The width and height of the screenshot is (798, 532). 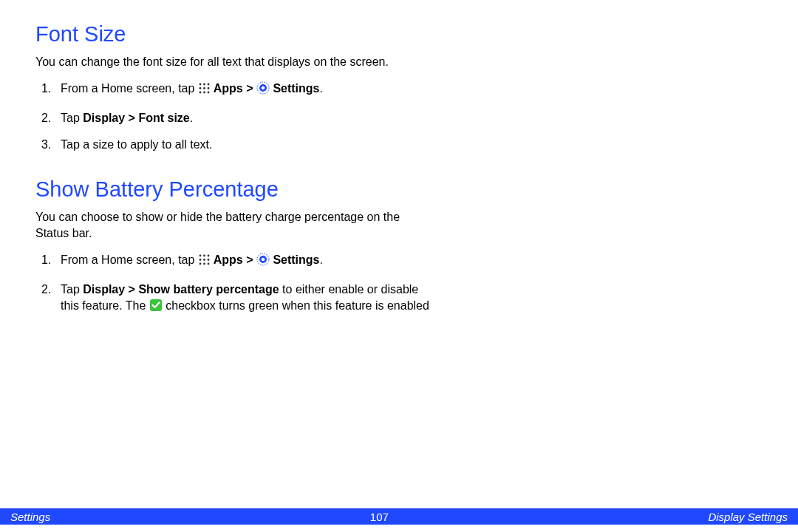 What do you see at coordinates (399, 34) in the screenshot?
I see `section-heading: Font Size` at bounding box center [399, 34].